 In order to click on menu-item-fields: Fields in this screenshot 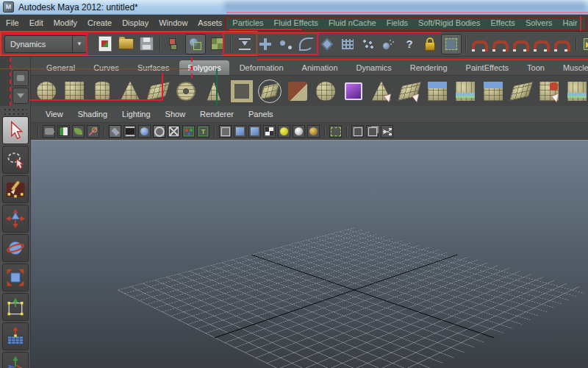, I will do `click(397, 23)`.